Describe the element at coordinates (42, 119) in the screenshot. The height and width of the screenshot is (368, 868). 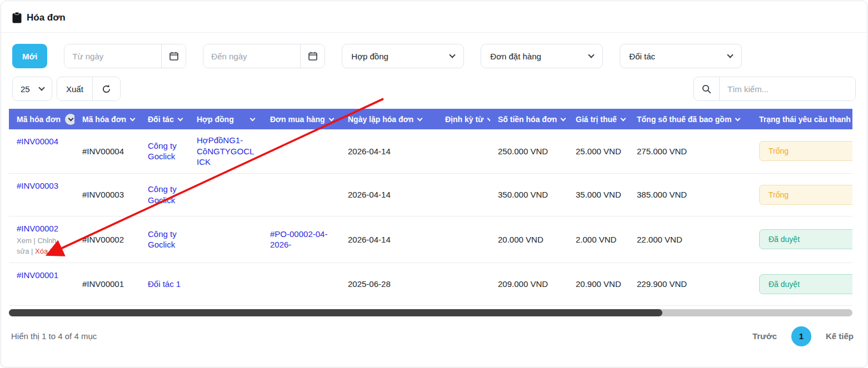
I see `col-header-invoice-id: Mã hóa đơn` at that location.